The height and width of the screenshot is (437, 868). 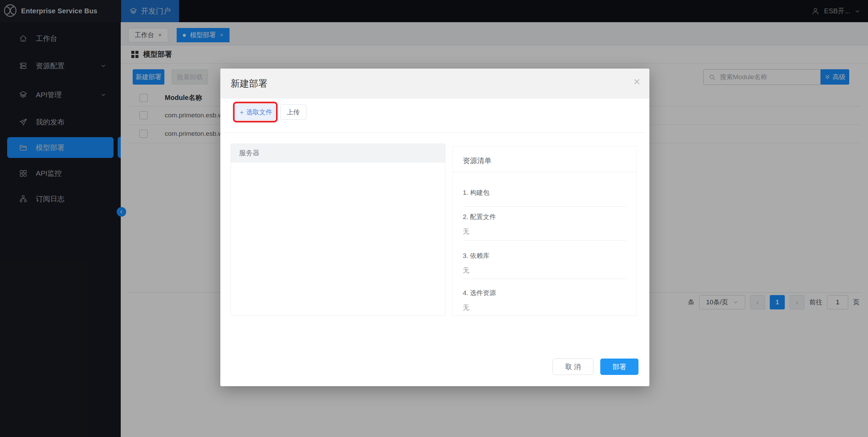 What do you see at coordinates (293, 112) in the screenshot?
I see `upload-button: 上传` at bounding box center [293, 112].